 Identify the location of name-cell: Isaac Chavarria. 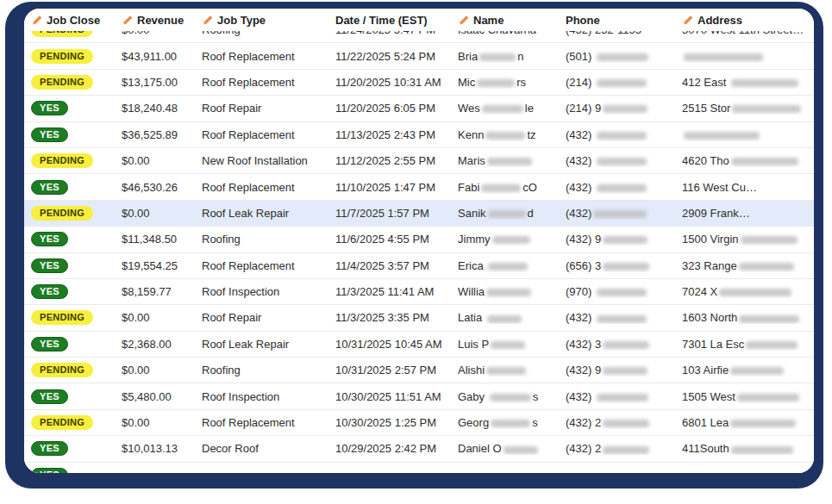
(512, 34).